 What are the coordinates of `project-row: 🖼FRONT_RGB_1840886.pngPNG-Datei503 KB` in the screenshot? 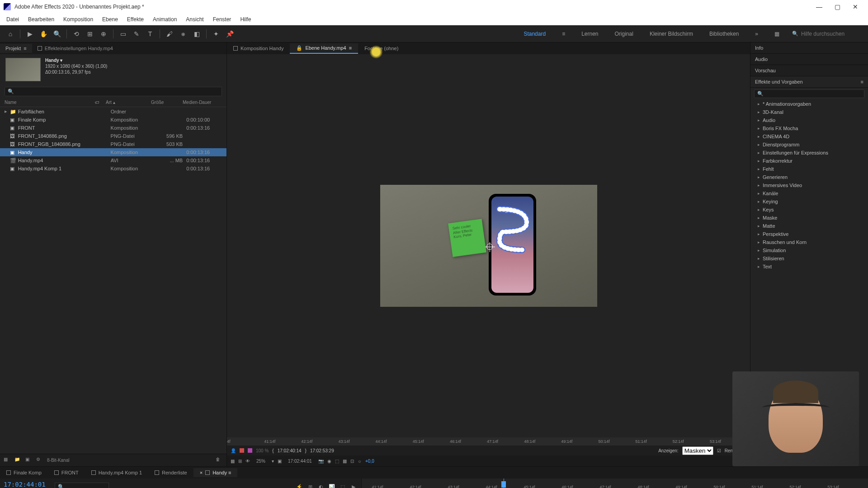 It's located at (113, 144).